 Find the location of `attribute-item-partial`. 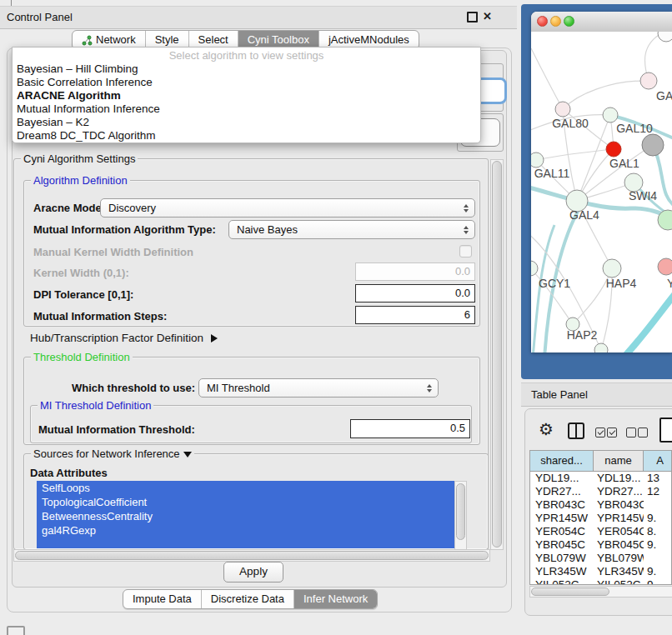

attribute-item-partial is located at coordinates (245, 543).